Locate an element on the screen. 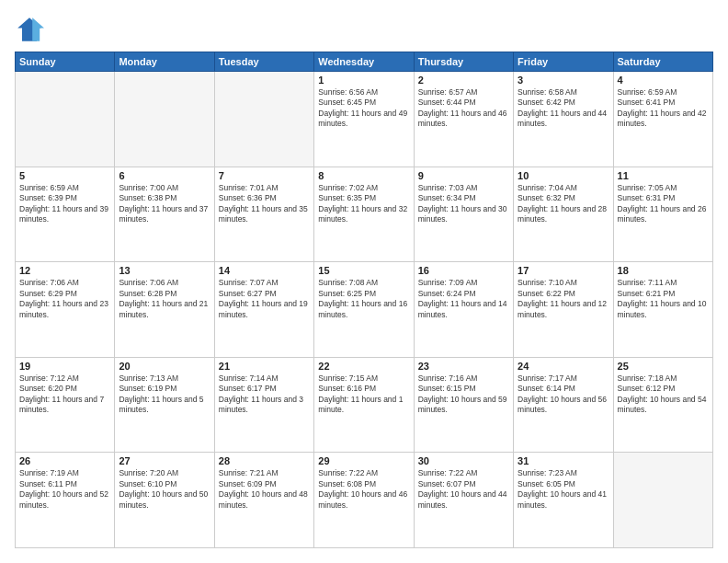  day-header-saturday: Saturday is located at coordinates (663, 63).